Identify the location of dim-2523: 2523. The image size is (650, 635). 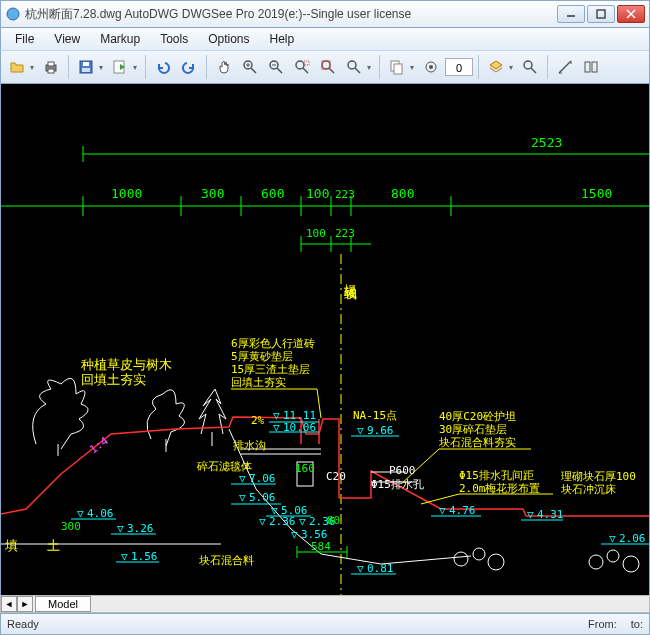
(546, 142).